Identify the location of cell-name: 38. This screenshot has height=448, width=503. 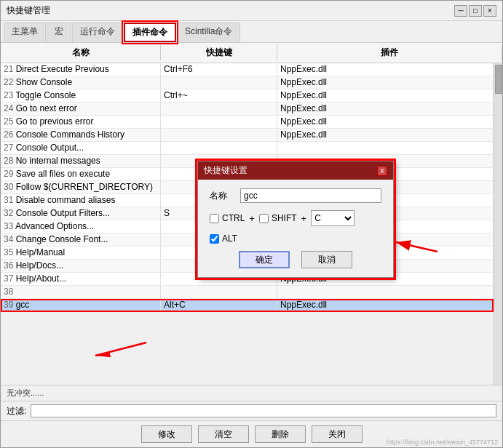
(81, 292).